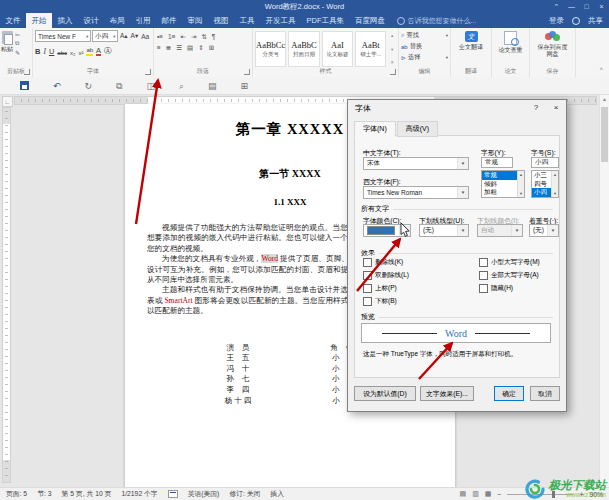  Describe the element at coordinates (447, 394) in the screenshot. I see `text-effects-button: 文字效果(E)...` at that location.